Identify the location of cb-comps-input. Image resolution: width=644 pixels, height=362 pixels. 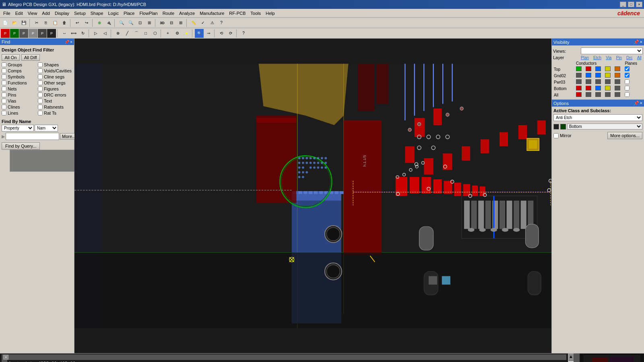
(4, 71).